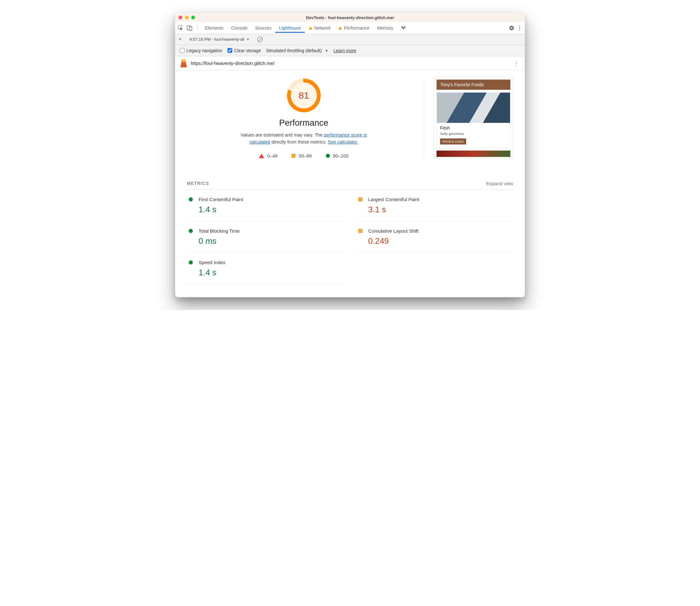 The width and height of the screenshot is (700, 606). I want to click on legend-average: 50–89, so click(301, 156).